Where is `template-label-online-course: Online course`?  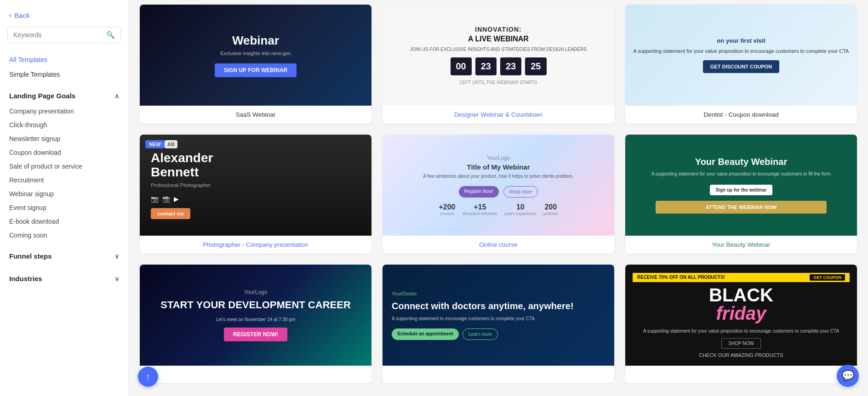 template-label-online-course: Online course is located at coordinates (498, 244).